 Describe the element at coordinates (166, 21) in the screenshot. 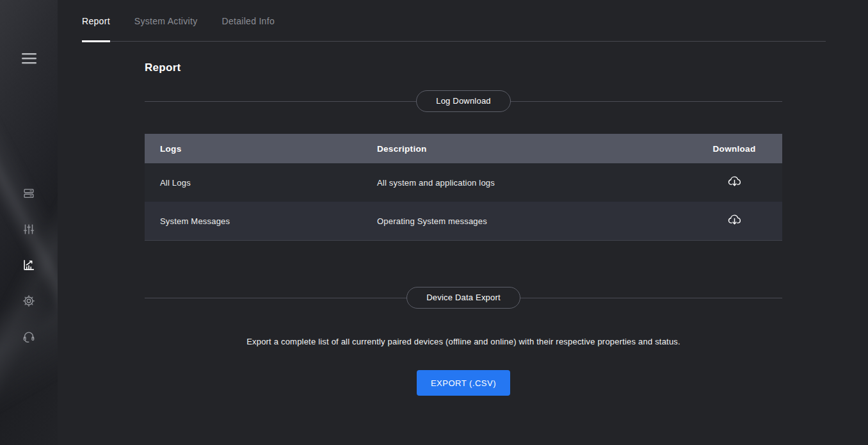

I see `tab-system-activity: System Activity` at that location.